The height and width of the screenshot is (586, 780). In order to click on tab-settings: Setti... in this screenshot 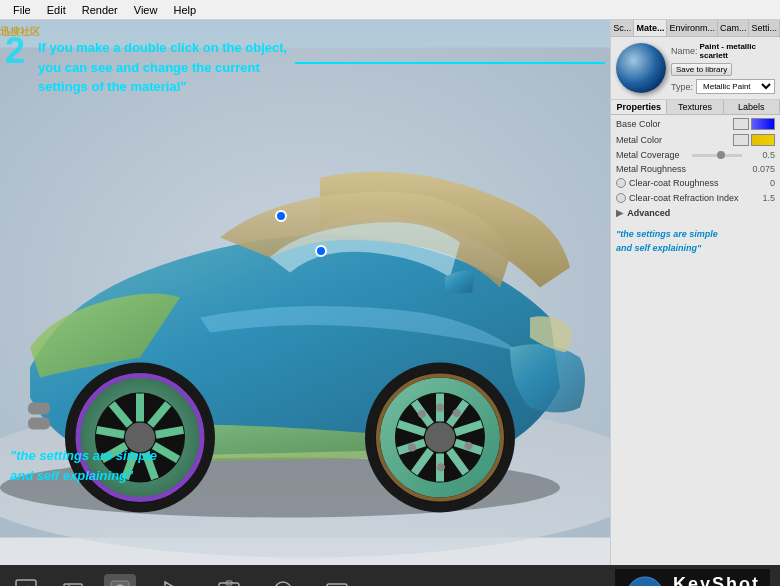, I will do `click(764, 28)`.